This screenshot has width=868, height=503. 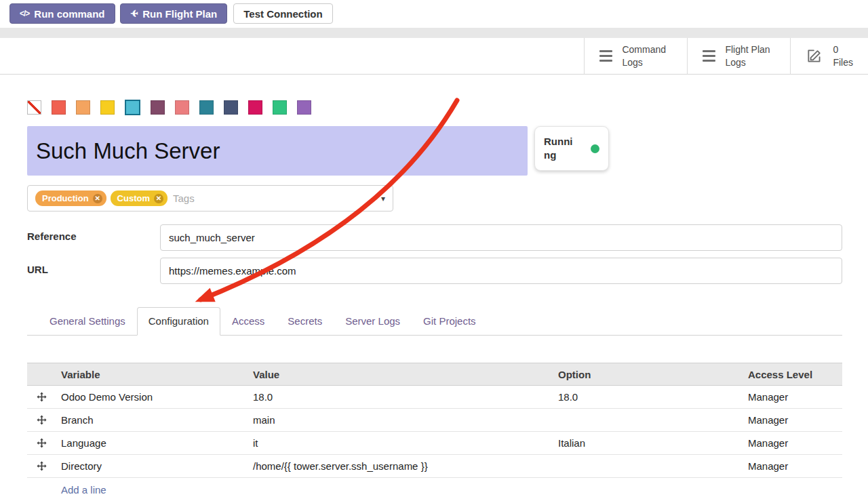 I want to click on value-column-header: Value, so click(x=400, y=374).